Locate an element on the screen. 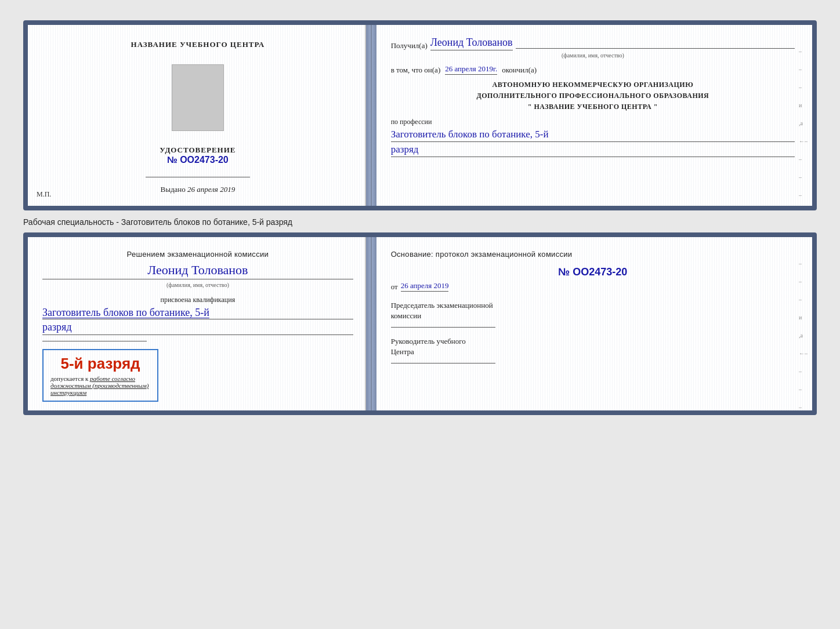  predsed-text: Председатель экзаменационной комиссии is located at coordinates (593, 311).